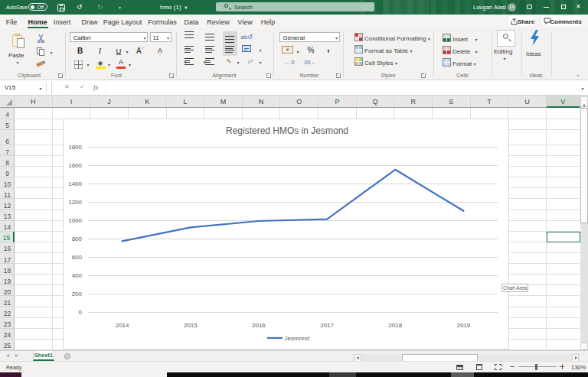 The image size is (588, 377). Describe the element at coordinates (75, 184) in the screenshot. I see `svg-text: 1400` at that location.